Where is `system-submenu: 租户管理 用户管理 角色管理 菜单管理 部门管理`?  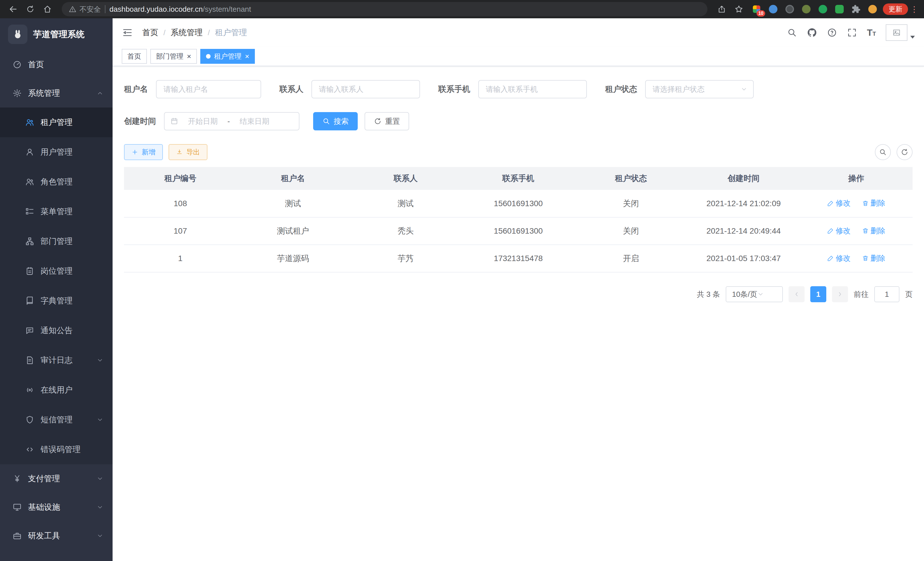
system-submenu: 租户管理 用户管理 角色管理 菜单管理 部门管理 is located at coordinates (56, 286).